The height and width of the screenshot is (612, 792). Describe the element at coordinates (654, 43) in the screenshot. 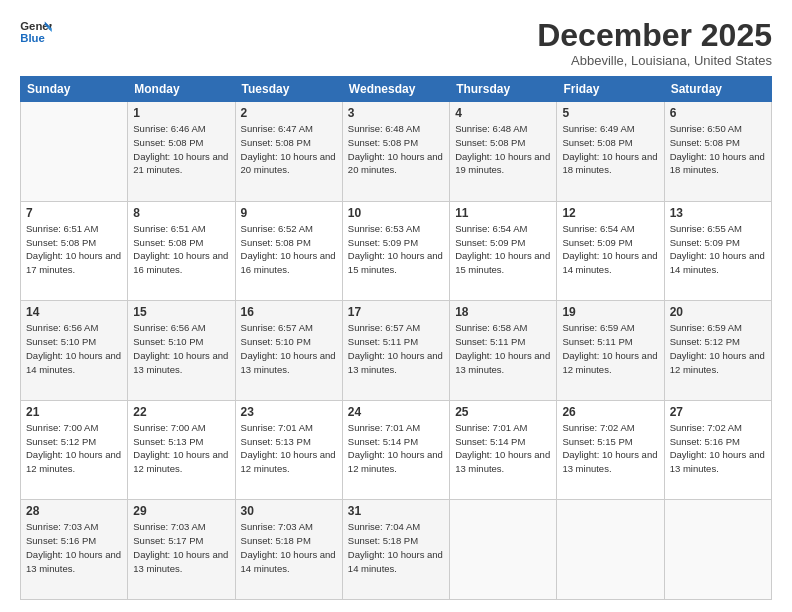

I see `title-block: December 2025 Abbeville, Louisiana, Unit…` at that location.